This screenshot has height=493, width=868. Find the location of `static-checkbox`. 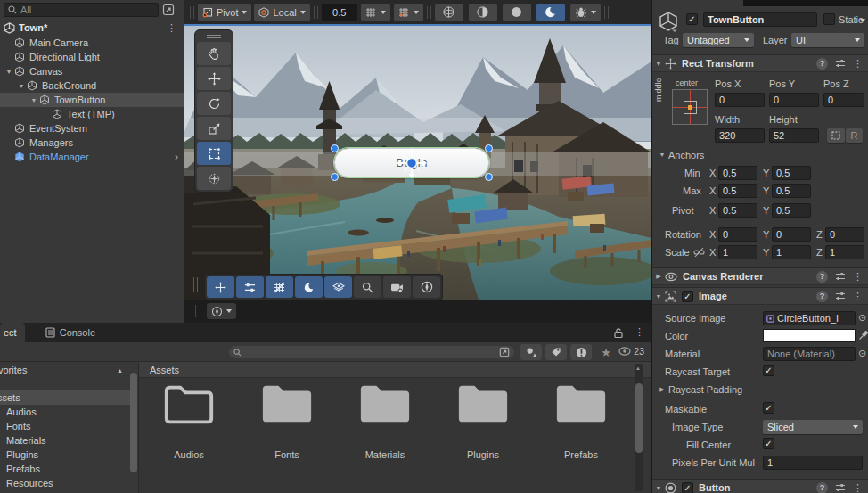

static-checkbox is located at coordinates (829, 20).